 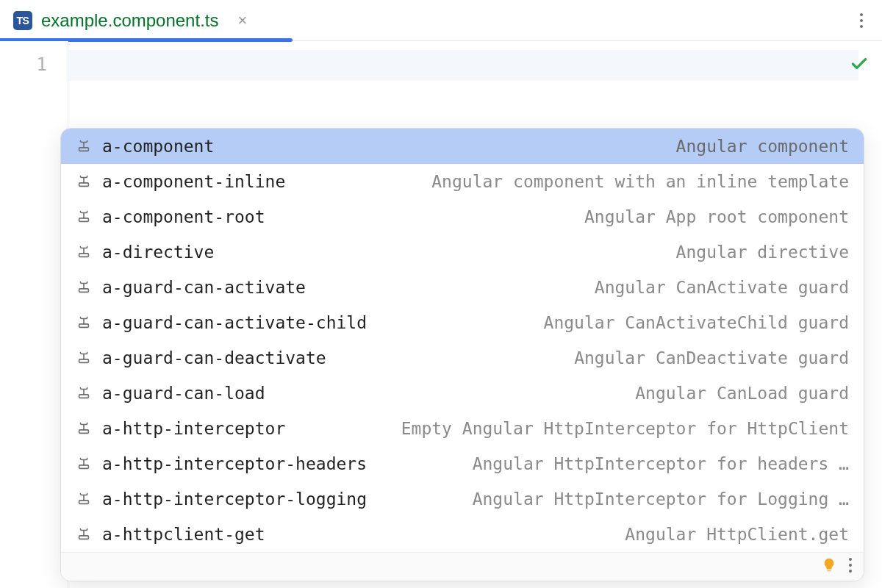 I want to click on completion-item: a-guard-can-activate-child Angular CanAc…, so click(x=462, y=323).